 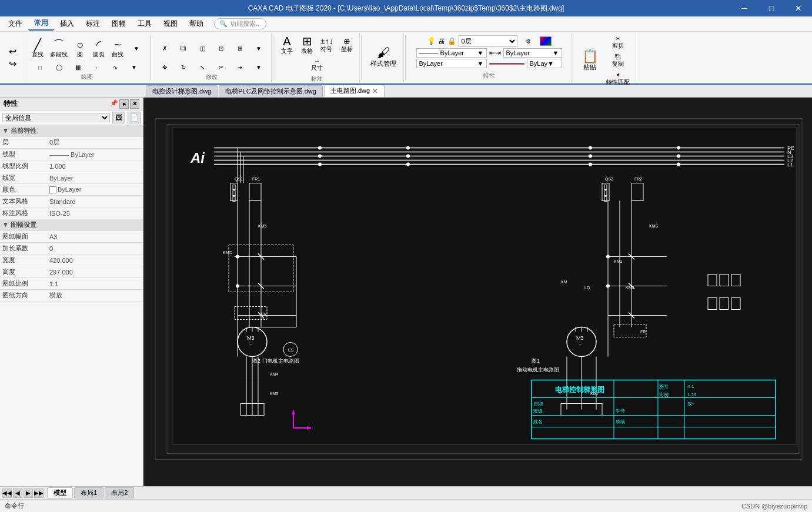 What do you see at coordinates (18, 493) in the screenshot?
I see `nav-prev-button: ◀` at bounding box center [18, 493].